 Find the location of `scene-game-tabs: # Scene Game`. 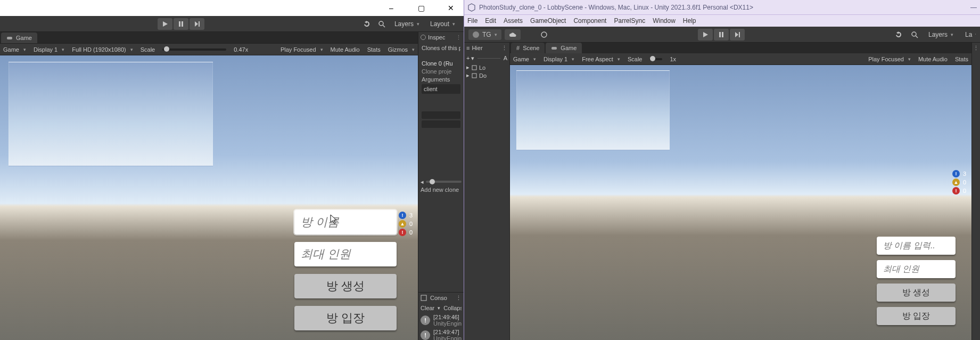

scene-game-tabs: # Scene Game is located at coordinates (741, 48).